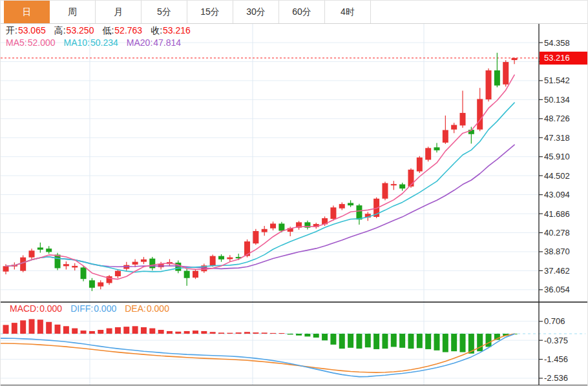 This screenshot has width=588, height=386. I want to click on macd-y-tick-label: 0.706, so click(566, 321).